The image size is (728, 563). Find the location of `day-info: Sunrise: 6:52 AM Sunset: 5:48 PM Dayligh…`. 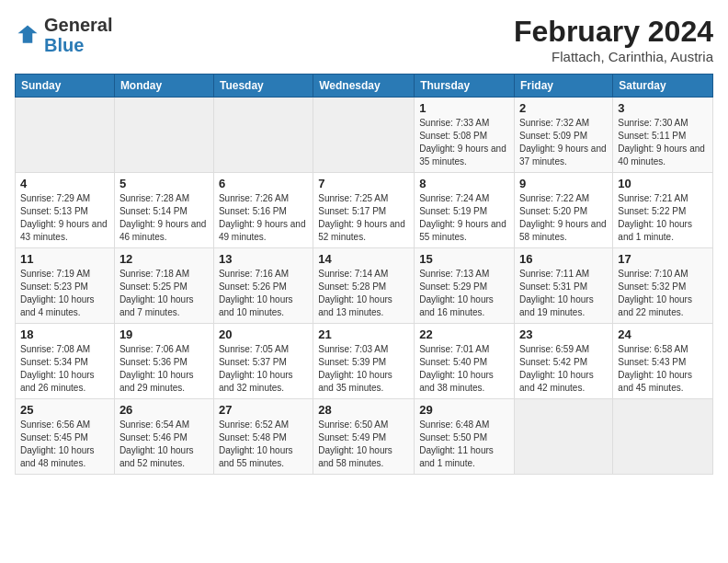

day-info: Sunrise: 6:52 AM Sunset: 5:48 PM Dayligh… is located at coordinates (263, 444).